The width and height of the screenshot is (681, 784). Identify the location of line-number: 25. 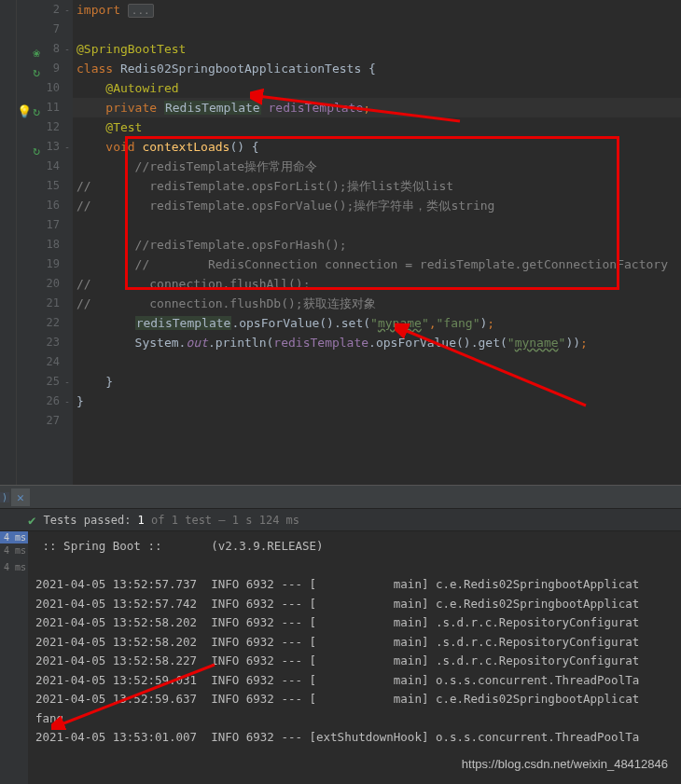
(51, 382).